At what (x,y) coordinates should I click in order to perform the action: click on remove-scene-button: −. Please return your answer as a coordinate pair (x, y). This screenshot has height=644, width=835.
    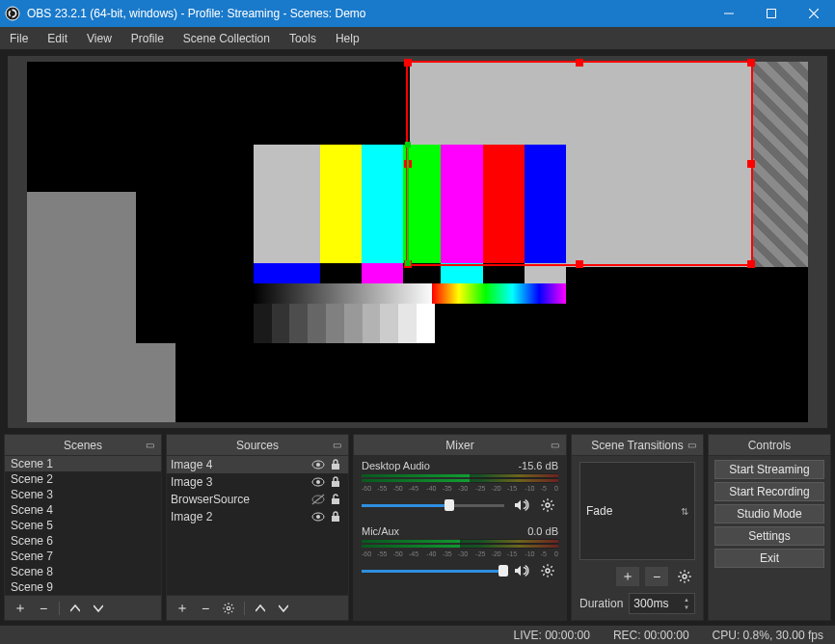
    Looking at the image, I should click on (43, 608).